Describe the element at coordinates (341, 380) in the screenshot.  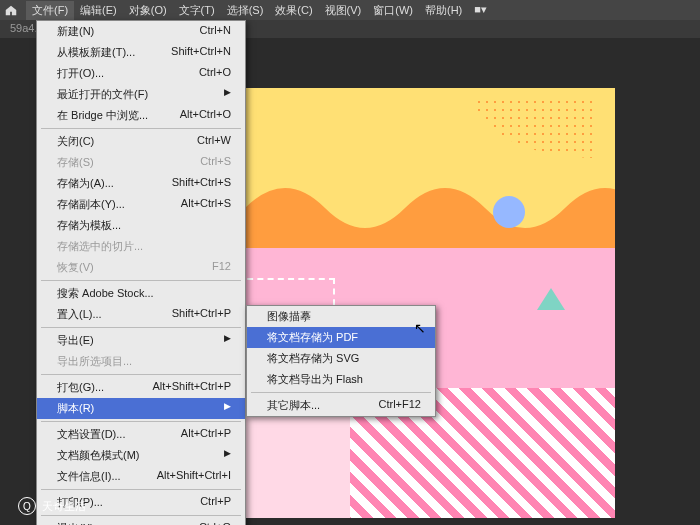
I see `script-item-3: 将文档导出为 Flash` at that location.